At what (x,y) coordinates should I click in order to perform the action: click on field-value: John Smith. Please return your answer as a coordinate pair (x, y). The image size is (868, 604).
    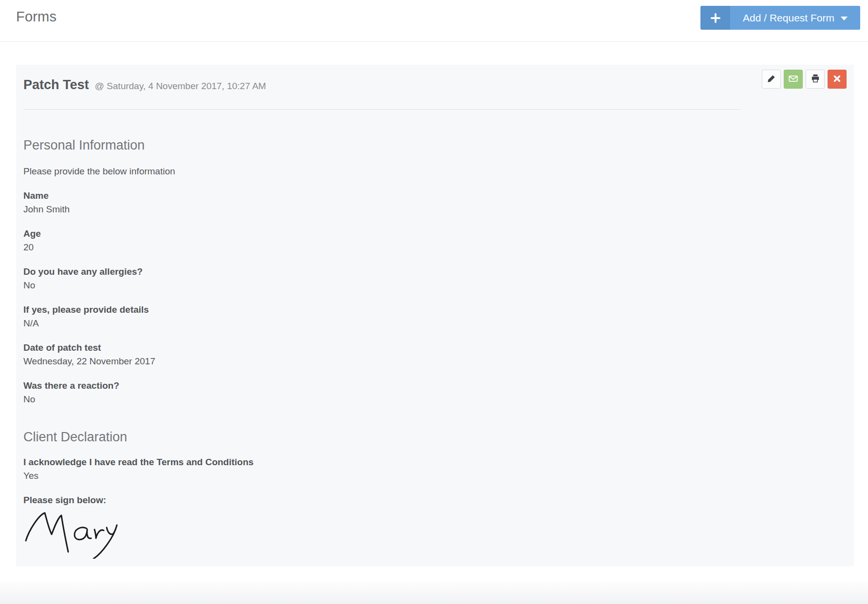
    Looking at the image, I should click on (435, 209).